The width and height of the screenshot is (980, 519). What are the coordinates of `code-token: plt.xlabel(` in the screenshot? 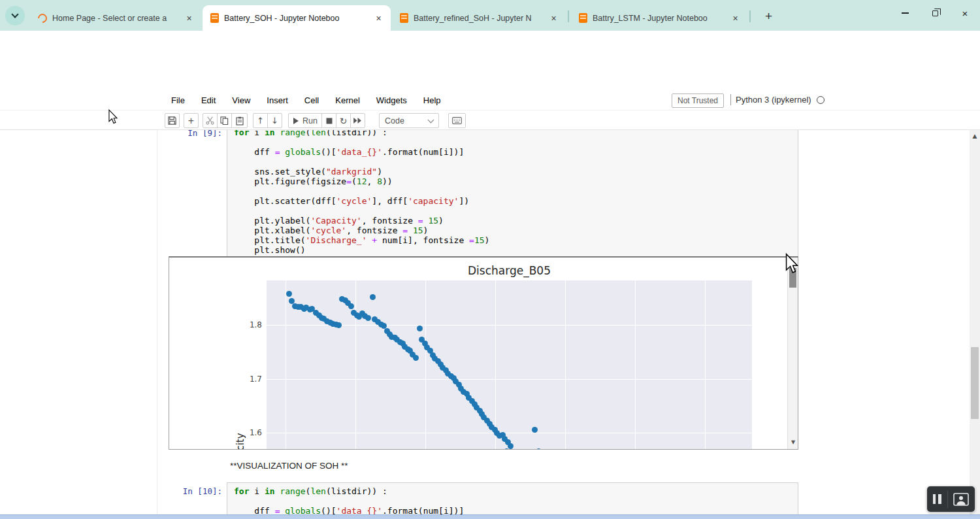 It's located at (272, 230).